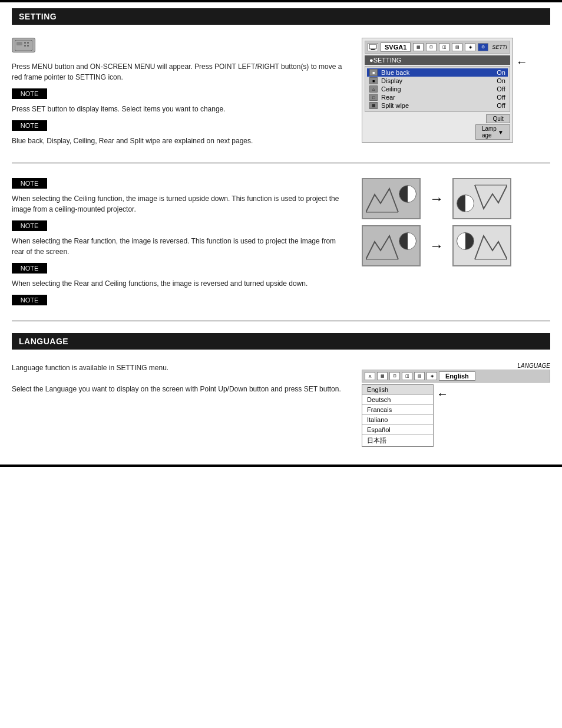 The height and width of the screenshot is (728, 562). What do you see at coordinates (437, 97) in the screenshot?
I see `osd-menu-item-rear: □ Rear Off` at bounding box center [437, 97].